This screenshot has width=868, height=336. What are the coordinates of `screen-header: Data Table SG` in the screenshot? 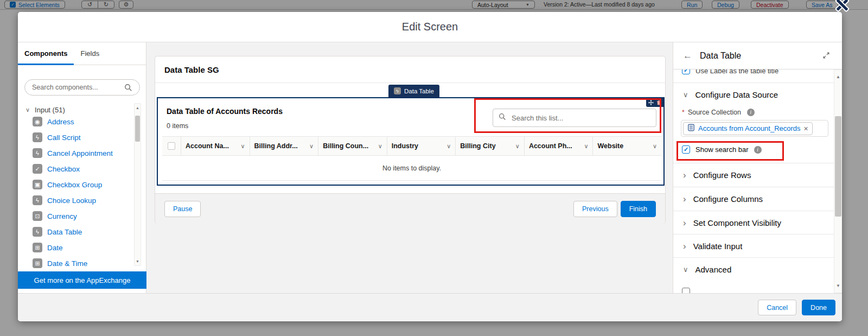 It's located at (410, 69).